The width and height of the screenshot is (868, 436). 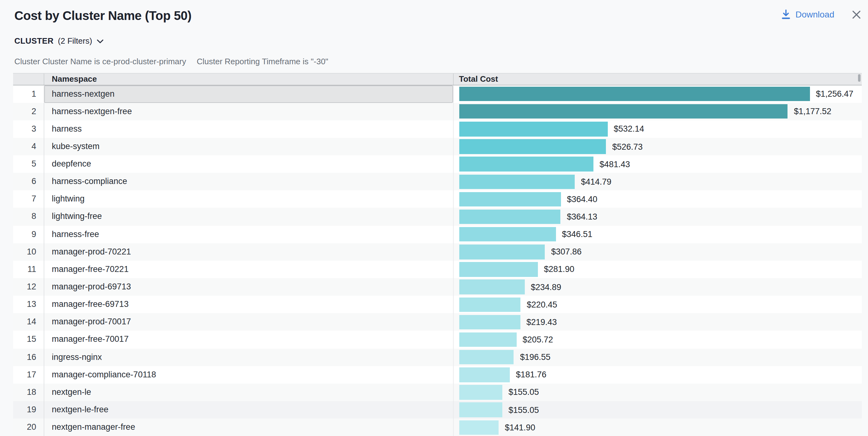 What do you see at coordinates (248, 392) in the screenshot?
I see `namespace-cell: nextgen-le` at bounding box center [248, 392].